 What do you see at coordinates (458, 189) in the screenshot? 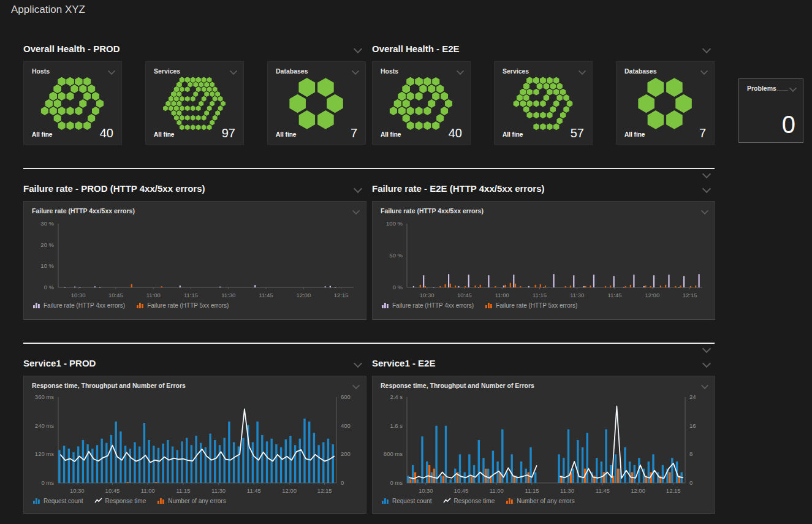
I see `section-title: Failure rate - E2E (HTTP 4xx/5xx errors)` at bounding box center [458, 189].